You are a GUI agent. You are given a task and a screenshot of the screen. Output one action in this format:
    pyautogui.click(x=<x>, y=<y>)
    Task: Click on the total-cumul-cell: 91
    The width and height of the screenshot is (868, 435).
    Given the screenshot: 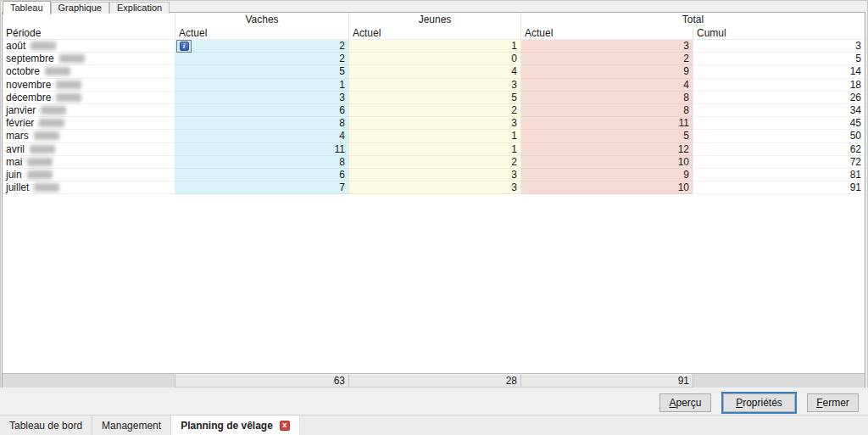 What is the action you would take?
    pyautogui.click(x=778, y=188)
    